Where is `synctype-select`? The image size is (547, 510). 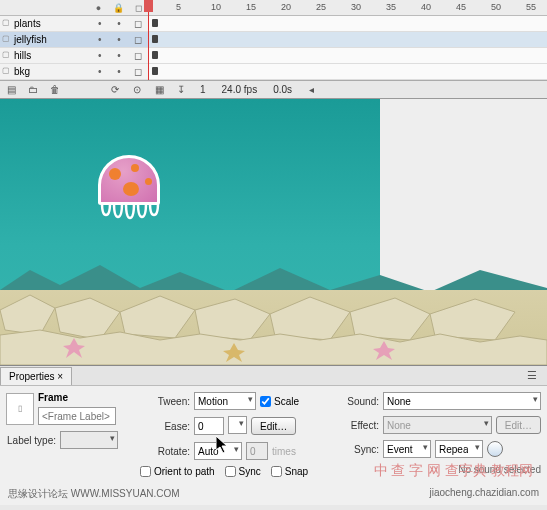
synctype-select is located at coordinates (407, 449).